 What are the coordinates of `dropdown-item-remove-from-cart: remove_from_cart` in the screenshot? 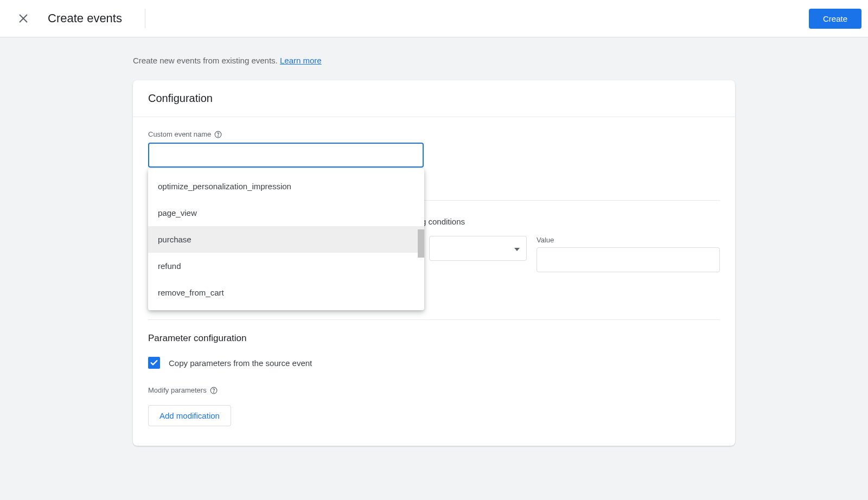 It's located at (286, 293).